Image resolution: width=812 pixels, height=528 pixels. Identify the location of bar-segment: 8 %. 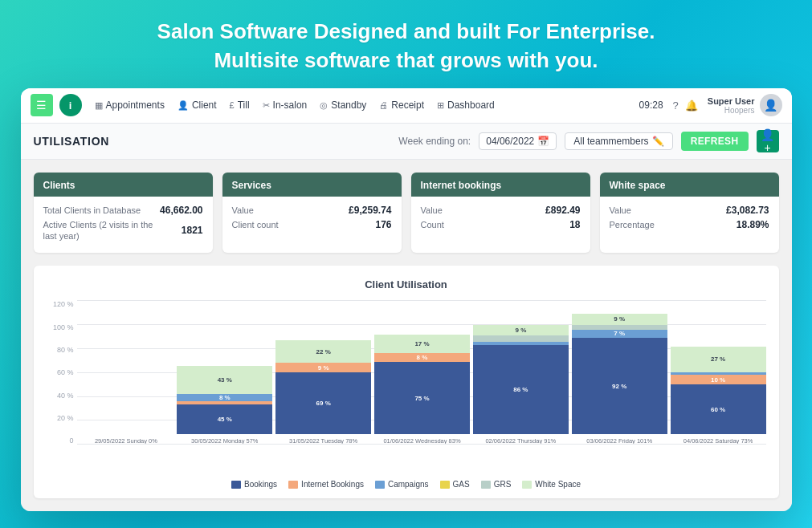
(225, 398).